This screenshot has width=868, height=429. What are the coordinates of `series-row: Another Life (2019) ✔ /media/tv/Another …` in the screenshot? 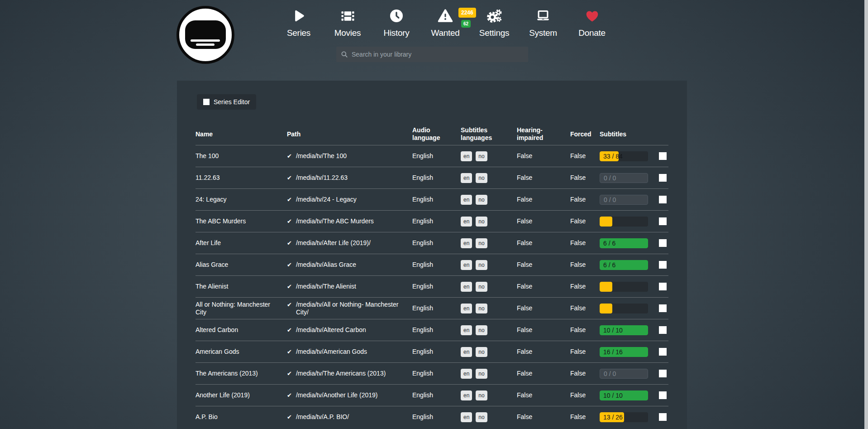 It's located at (432, 395).